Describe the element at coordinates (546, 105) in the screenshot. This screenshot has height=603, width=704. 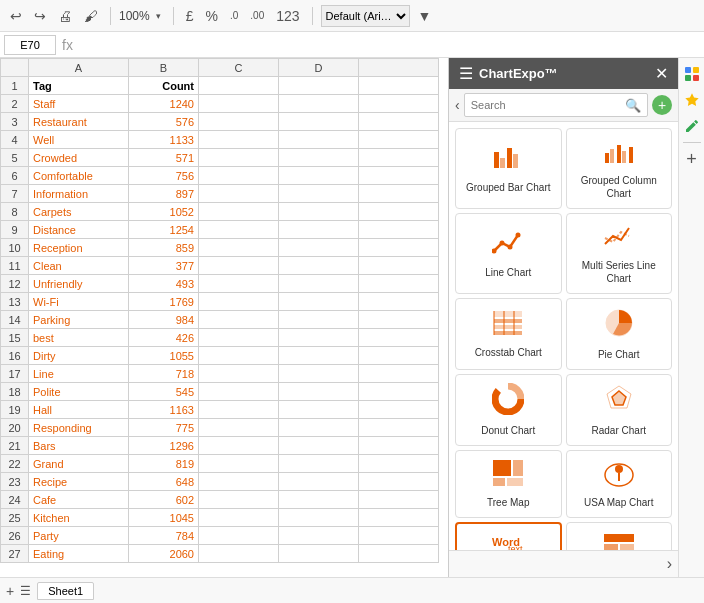
I see `search-input` at that location.